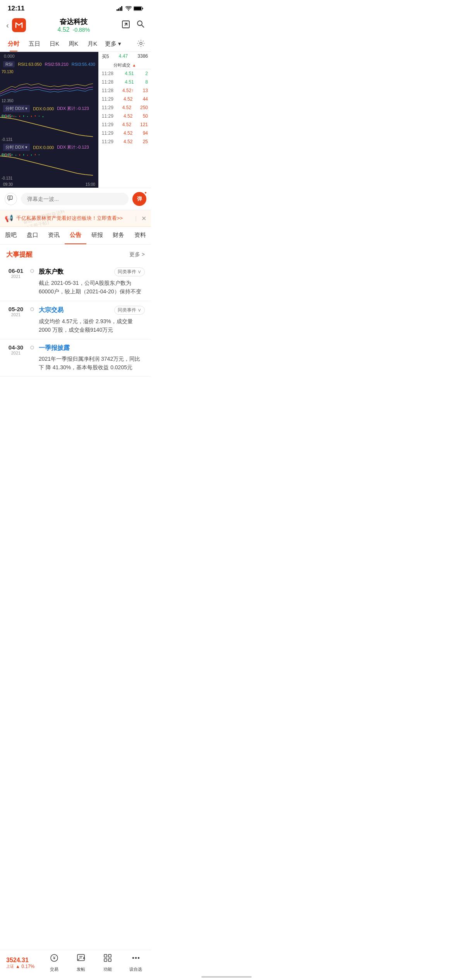 The height and width of the screenshot is (980, 453). Describe the element at coordinates (139, 9) in the screenshot. I see `battery-icon` at that location.